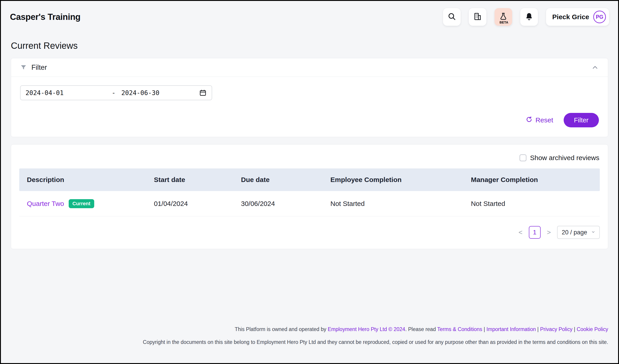 Image resolution: width=619 pixels, height=364 pixels. What do you see at coordinates (504, 22) in the screenshot?
I see `beta-badge: BETA` at bounding box center [504, 22].